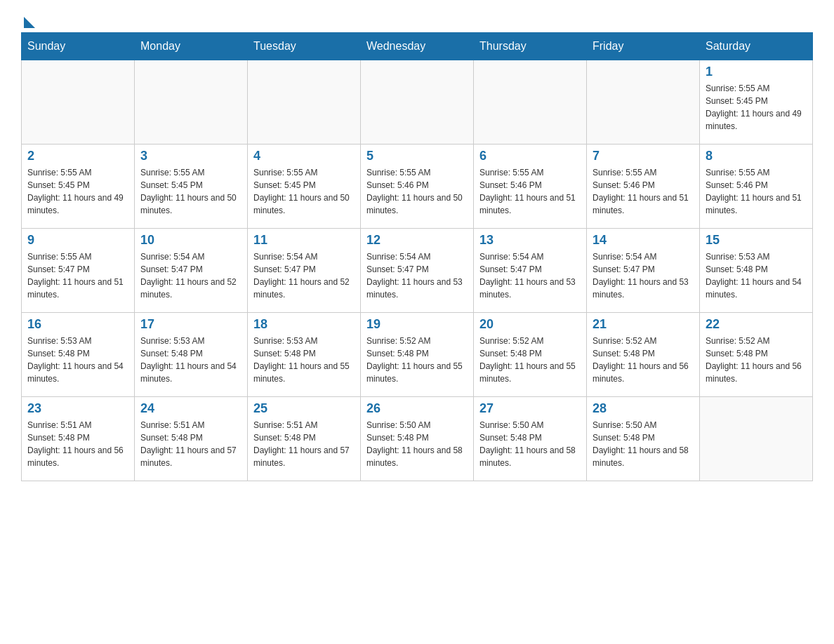 This screenshot has width=834, height=644. I want to click on calendar-cell: 2Sunrise: 5:55 AM Sunset: 5:45 PM Daylig…, so click(79, 187).